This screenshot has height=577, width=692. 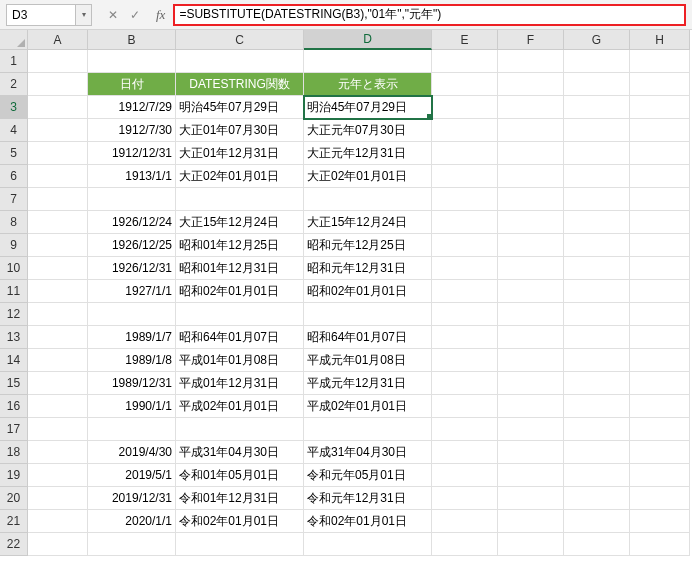 What do you see at coordinates (132, 268) in the screenshot?
I see `cell-B10: 1926/12/31` at bounding box center [132, 268].